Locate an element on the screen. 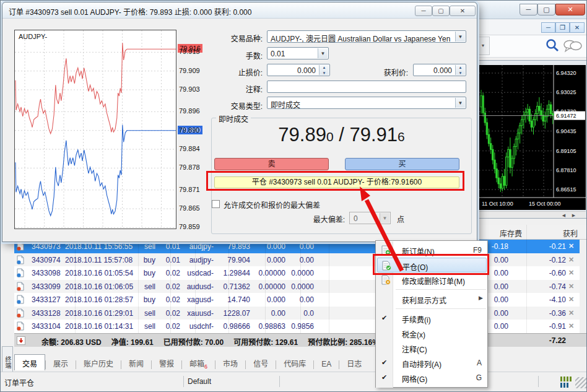 The image size is (587, 392). cell-lots: 0.02 is located at coordinates (173, 287).